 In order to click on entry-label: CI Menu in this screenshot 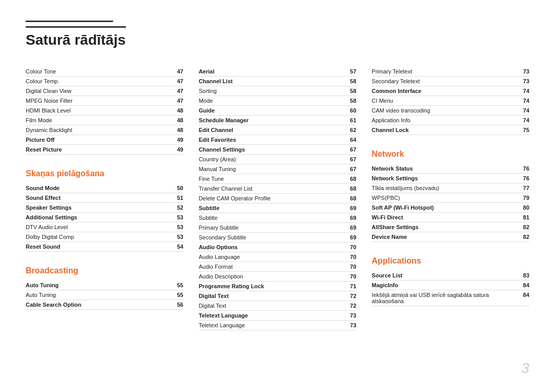, I will do `click(382, 101)`.